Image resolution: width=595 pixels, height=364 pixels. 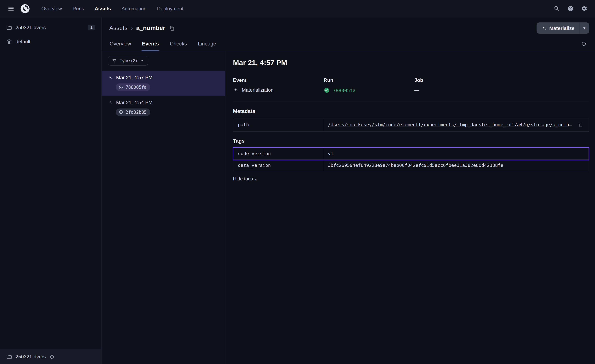 What do you see at coordinates (133, 87) in the screenshot?
I see `run-id-badge: 788005fa` at bounding box center [133, 87].